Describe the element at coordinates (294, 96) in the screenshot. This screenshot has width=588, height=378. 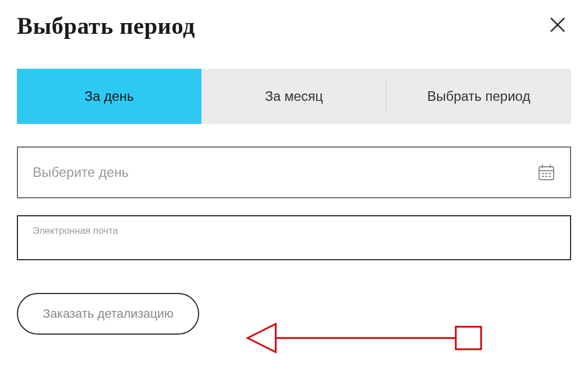
I see `tab-month-label: За месяц` at that location.